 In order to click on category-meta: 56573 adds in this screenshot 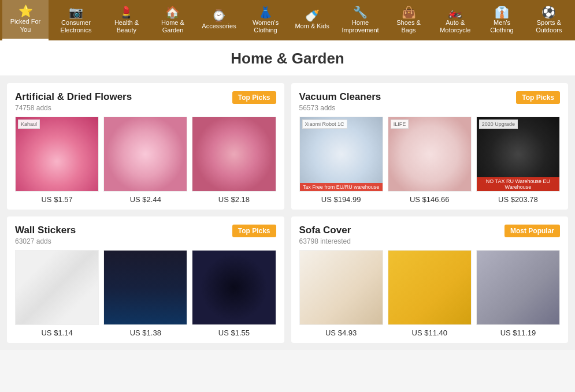, I will do `click(430, 108)`.